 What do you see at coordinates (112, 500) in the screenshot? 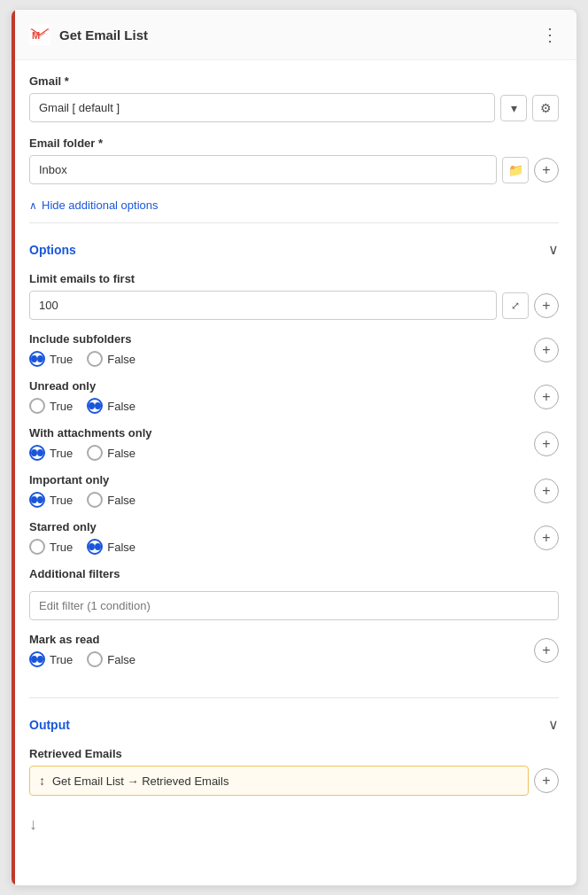
I see `important-only-false: False` at bounding box center [112, 500].